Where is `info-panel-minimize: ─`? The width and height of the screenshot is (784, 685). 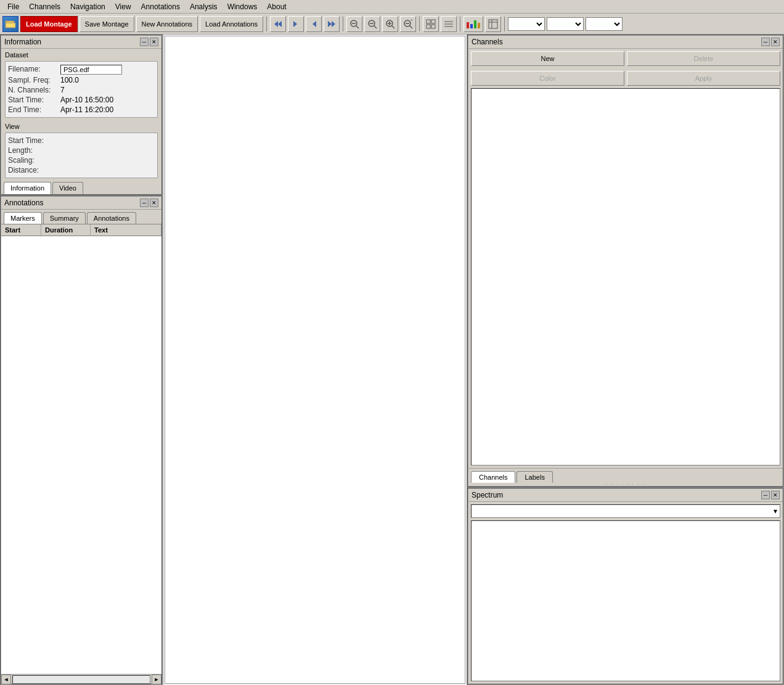 info-panel-minimize: ─ is located at coordinates (144, 42).